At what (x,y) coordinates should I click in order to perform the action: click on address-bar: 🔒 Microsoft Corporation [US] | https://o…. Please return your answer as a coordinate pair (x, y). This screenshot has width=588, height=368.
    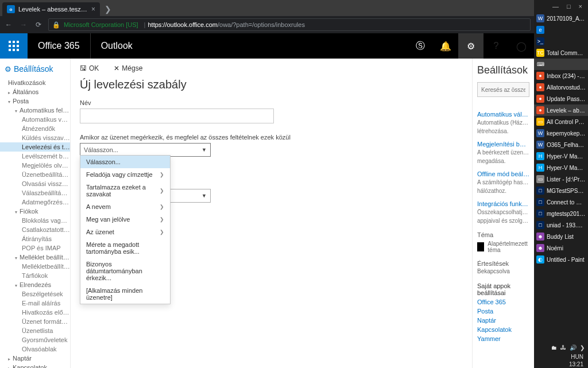
    Looking at the image, I should click on (289, 25).